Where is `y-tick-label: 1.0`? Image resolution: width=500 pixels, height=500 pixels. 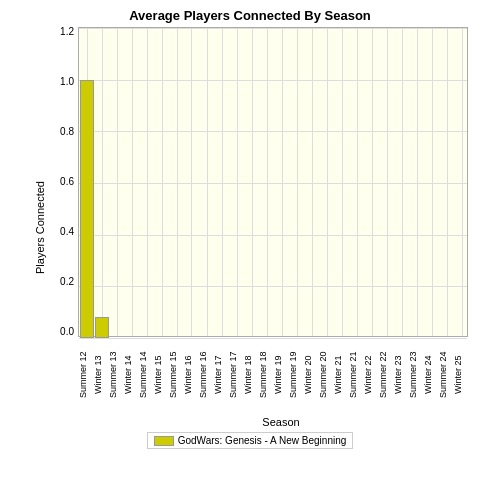 y-tick-label: 1.0 is located at coordinates (67, 82).